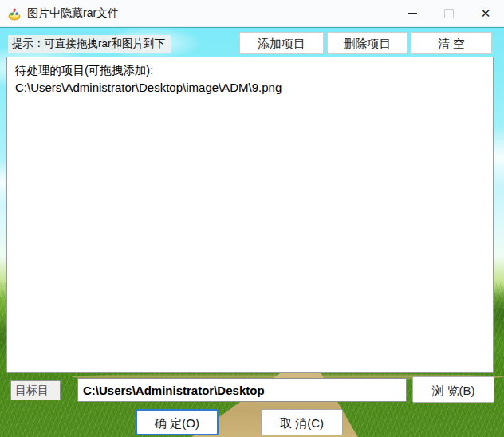 This screenshot has height=437, width=504. I want to click on target-dir-label: 目标目, so click(35, 391).